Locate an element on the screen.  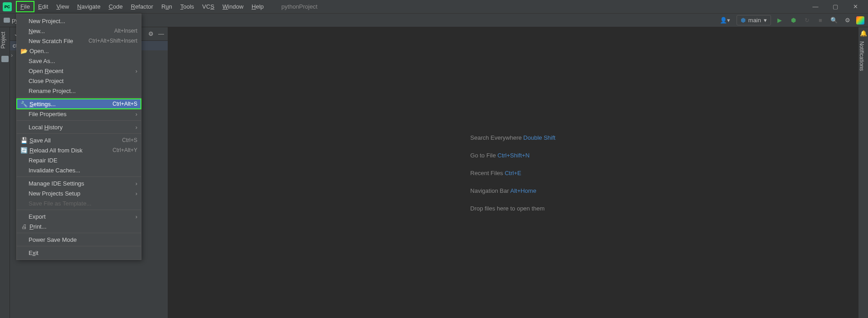
menu-item-label: Open... is located at coordinates (83, 51).